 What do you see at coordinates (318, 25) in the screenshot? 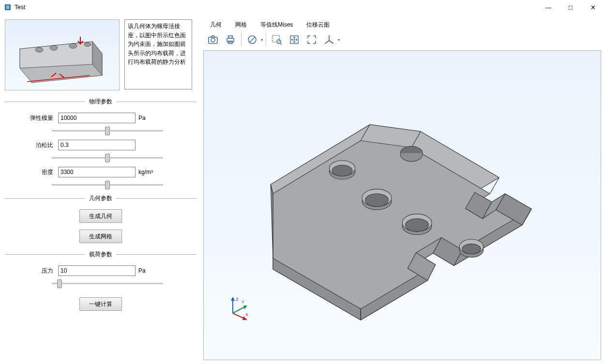
I see `tab-displacement: 位移云图` at bounding box center [318, 25].